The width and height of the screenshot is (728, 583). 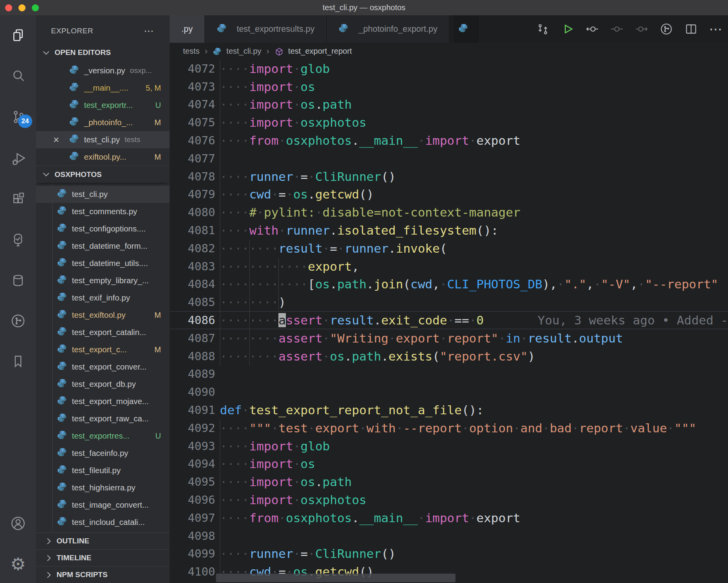 I want to click on line-number: 4093, so click(x=192, y=446).